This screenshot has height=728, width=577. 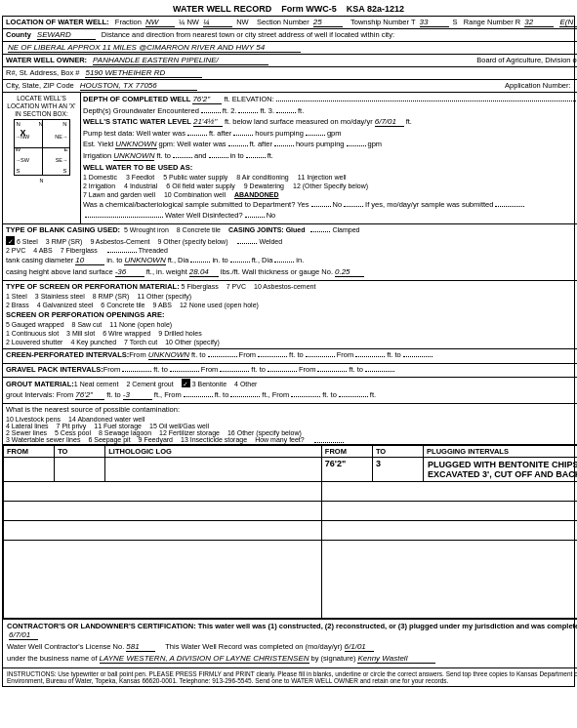 What do you see at coordinates (290, 74) in the screenshot?
I see `address-row: R#, St. Address, Box # 5190 WETHEIHER RD` at bounding box center [290, 74].